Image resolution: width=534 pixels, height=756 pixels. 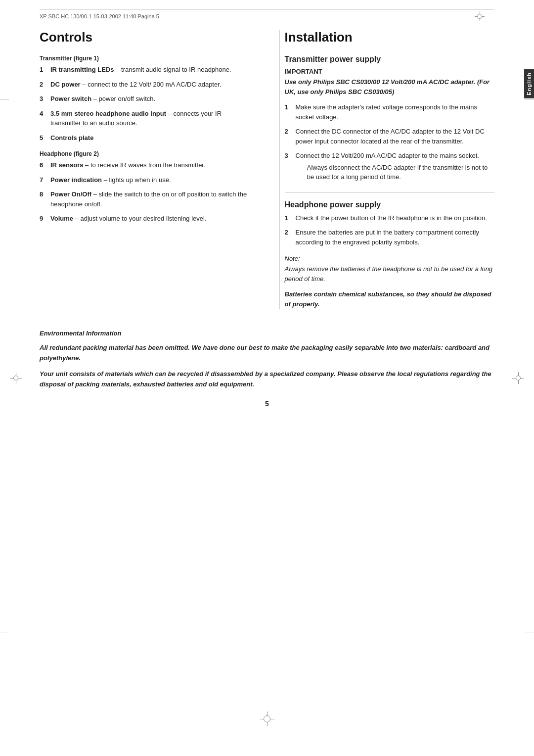 I want to click on headphone-power-list: 1 Check if the power button of the IR he…, so click(x=390, y=231).